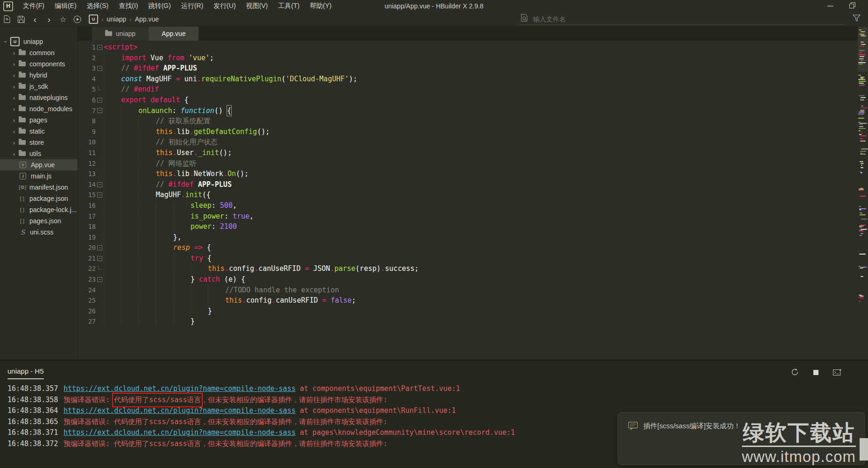 The image size is (868, 468). I want to click on sidebar-item-store: ›store, so click(39, 142).